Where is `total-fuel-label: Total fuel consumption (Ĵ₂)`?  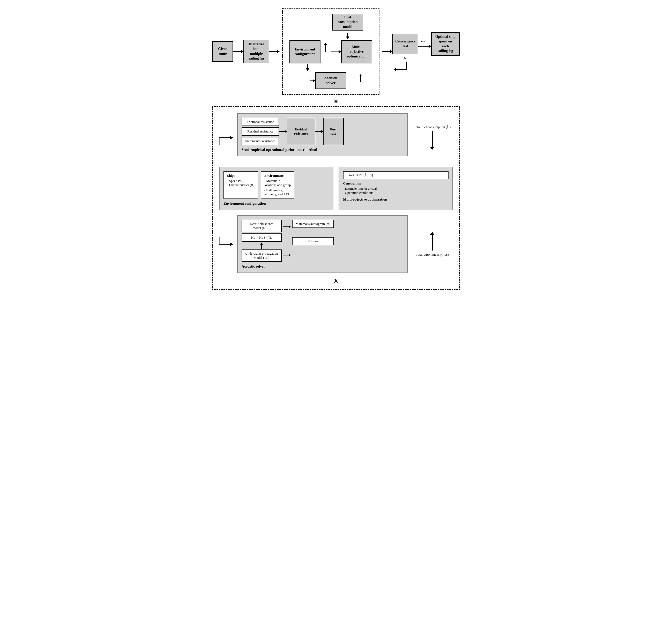 total-fuel-label: Total fuel consumption (Ĵ₂) is located at coordinates (432, 127).